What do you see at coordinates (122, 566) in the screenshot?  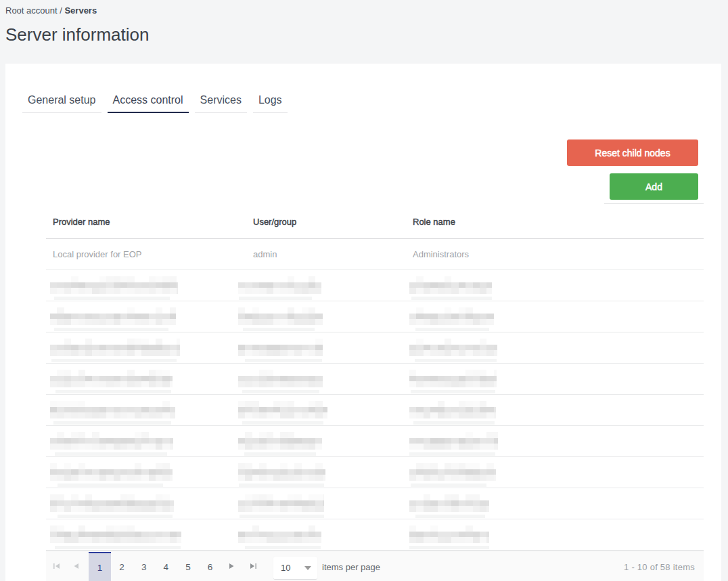 I see `page-button-2: 2` at bounding box center [122, 566].